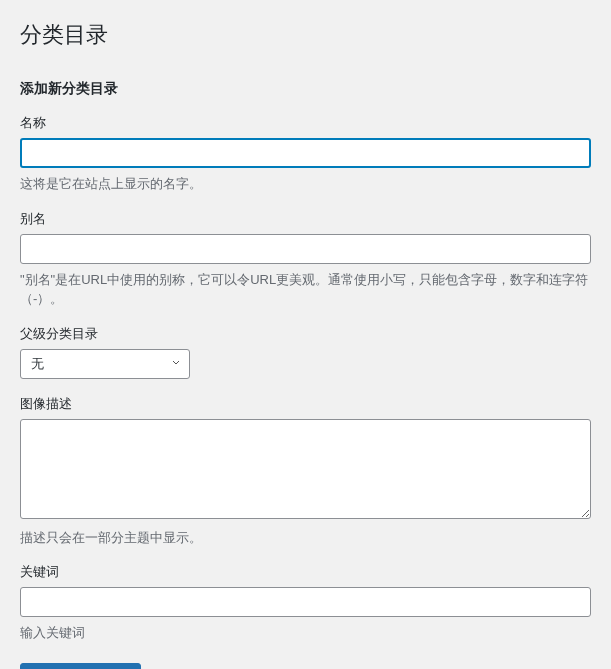 This screenshot has height=669, width=611. Describe the element at coordinates (306, 352) in the screenshot. I see `parent-field-group: 父级分类目录 无` at that location.